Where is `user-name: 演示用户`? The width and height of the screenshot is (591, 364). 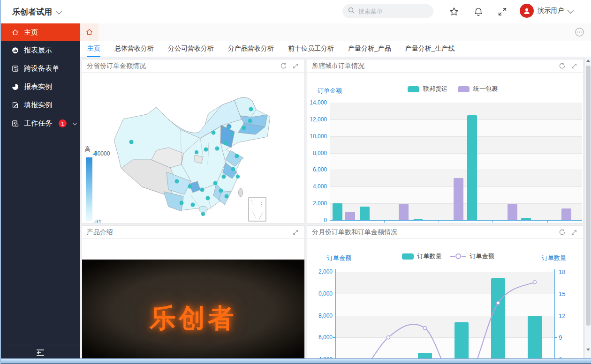 user-name: 演示用户 is located at coordinates (551, 11).